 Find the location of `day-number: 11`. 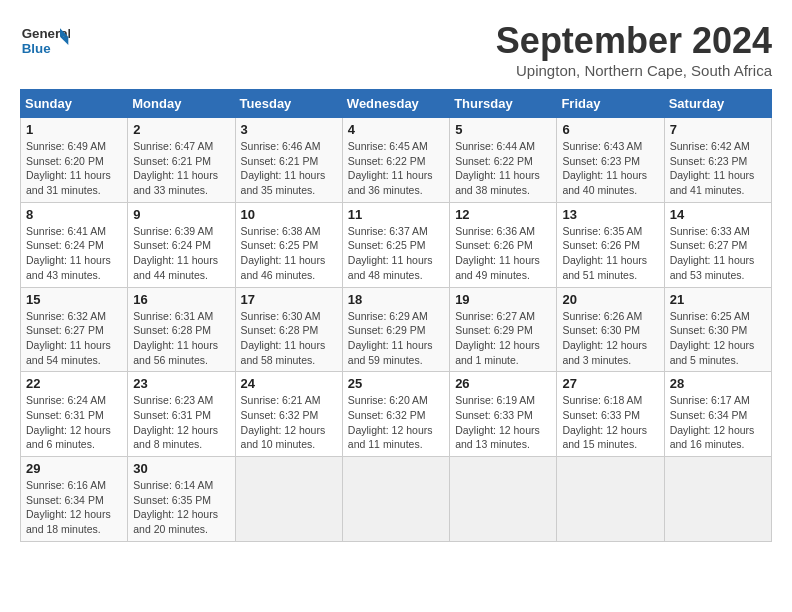

day-number: 11 is located at coordinates (396, 214).